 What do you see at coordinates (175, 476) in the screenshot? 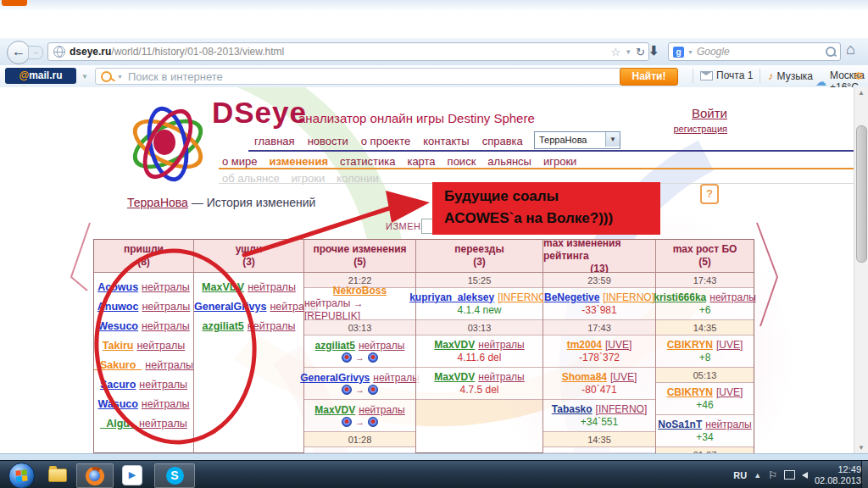
I see `taskbar-item-skype: S` at bounding box center [175, 476].